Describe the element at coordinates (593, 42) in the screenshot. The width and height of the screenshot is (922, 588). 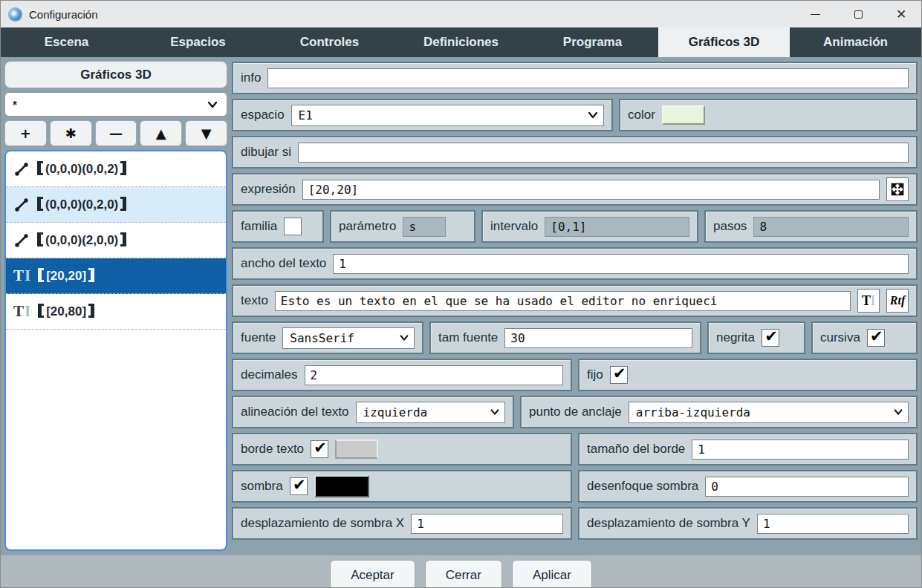
I see `tab-programa: Programa` at that location.